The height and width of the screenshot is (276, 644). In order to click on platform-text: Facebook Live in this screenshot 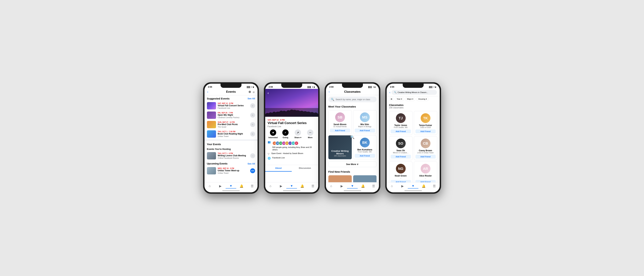, I will do `click(278, 158)`.